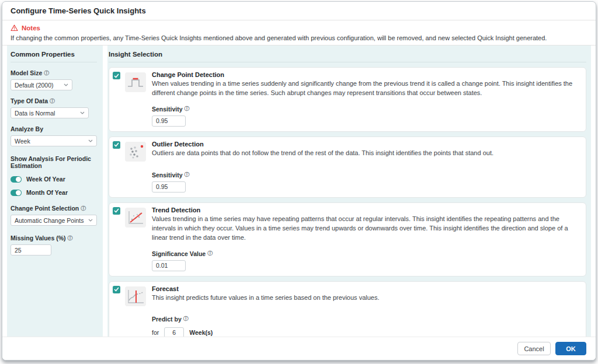 This screenshot has height=364, width=598. What do you see at coordinates (155, 332) in the screenshot?
I see `for-label: for` at bounding box center [155, 332].